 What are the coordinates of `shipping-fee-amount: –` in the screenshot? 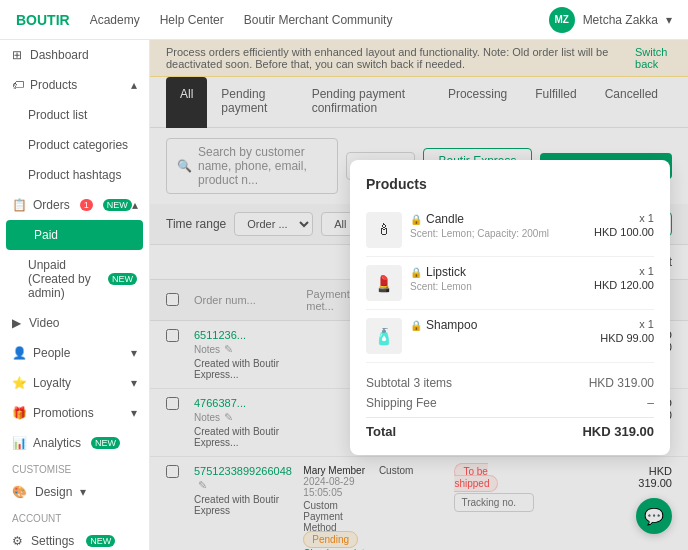 It's located at (650, 403).